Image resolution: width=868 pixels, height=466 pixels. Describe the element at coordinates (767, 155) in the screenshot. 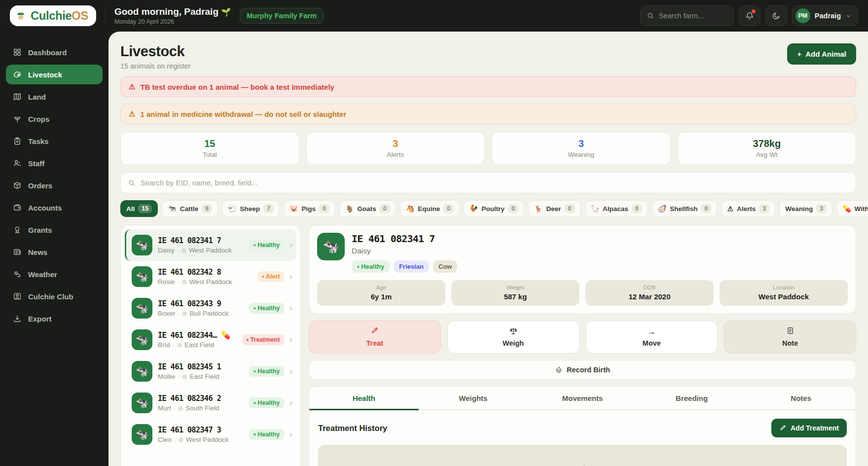

I see `stat-label: Avg Wt` at that location.